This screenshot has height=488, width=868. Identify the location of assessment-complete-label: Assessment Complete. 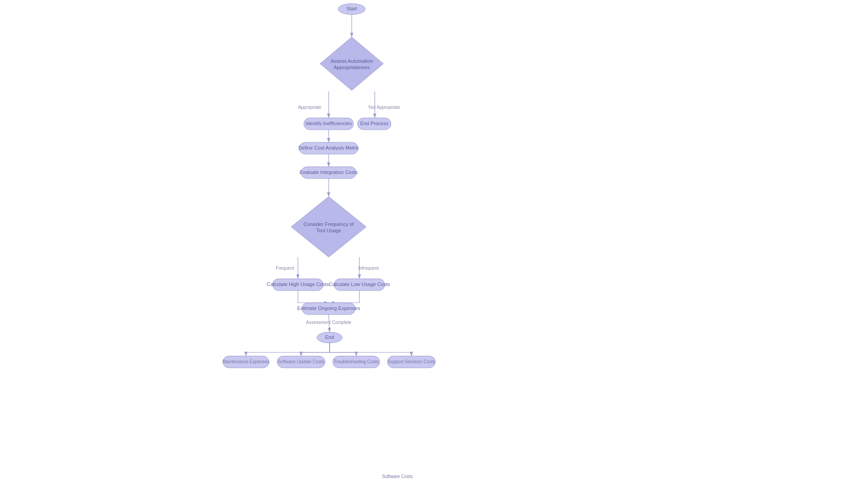
(329, 323).